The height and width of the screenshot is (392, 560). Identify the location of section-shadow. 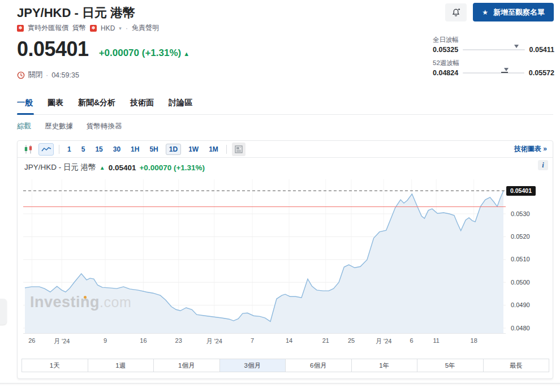
(280, 385).